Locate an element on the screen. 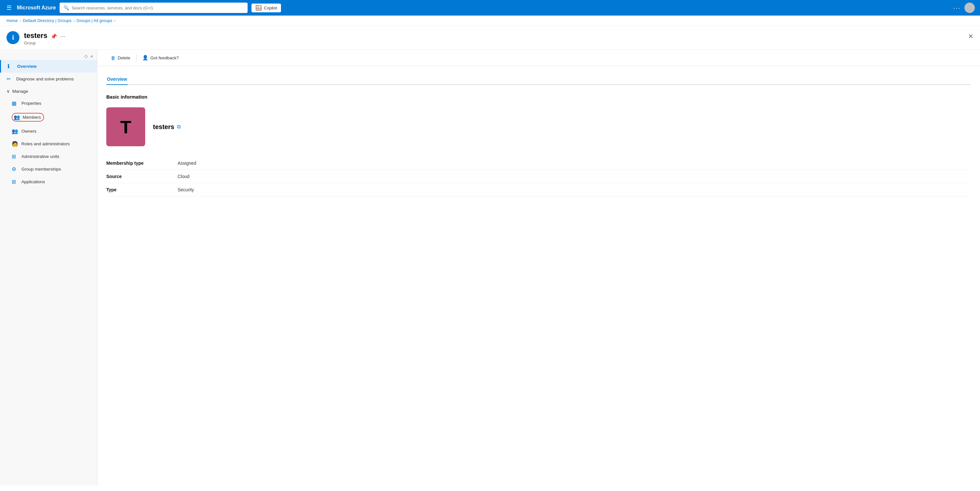  sidebar-section-manage: ∨ Manage is located at coordinates (49, 91).